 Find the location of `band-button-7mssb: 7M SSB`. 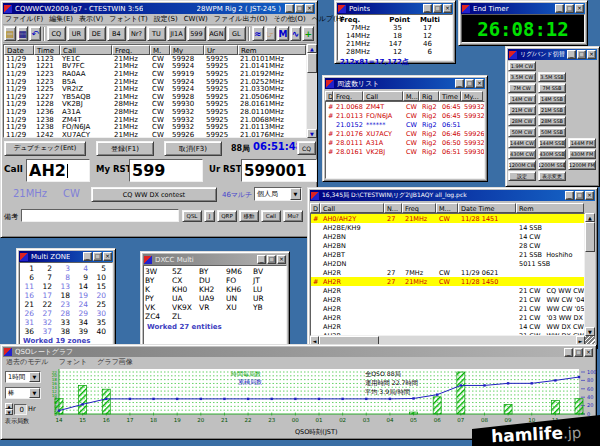

band-button-7mssb: 7M SSB is located at coordinates (552, 88).